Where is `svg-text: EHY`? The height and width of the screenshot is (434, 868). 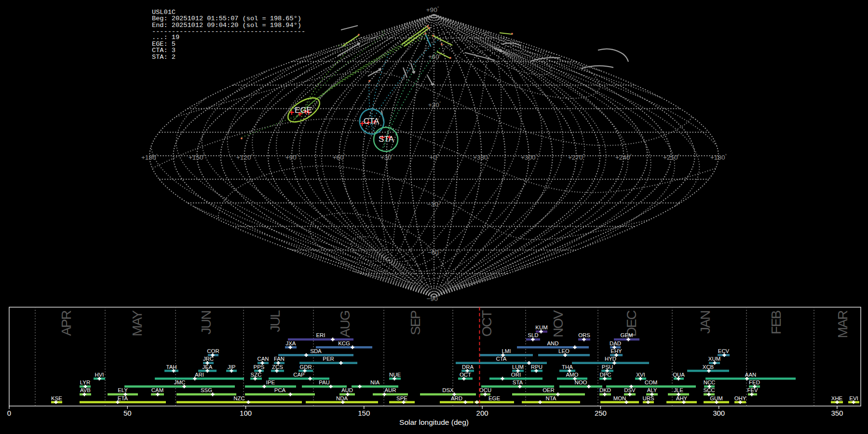 svg-text: EHY is located at coordinates (616, 351).